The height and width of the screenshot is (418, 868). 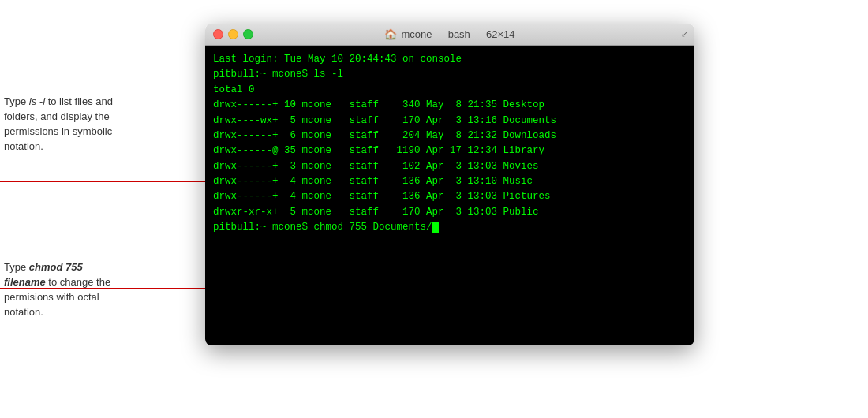 What do you see at coordinates (80, 290) in the screenshot?
I see `annotation-chmod: Type chmod 755 filename to change the pe…` at bounding box center [80, 290].